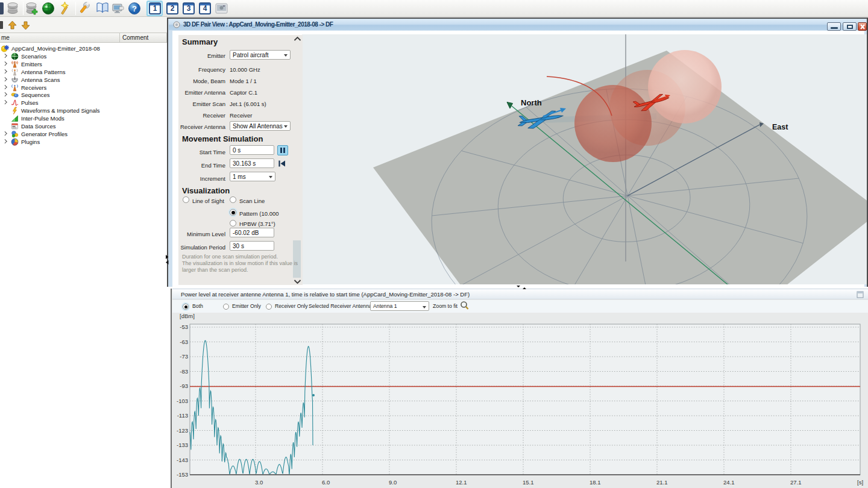  What do you see at coordinates (326, 482) in the screenshot?
I see `svg-text: 6.0` at bounding box center [326, 482].